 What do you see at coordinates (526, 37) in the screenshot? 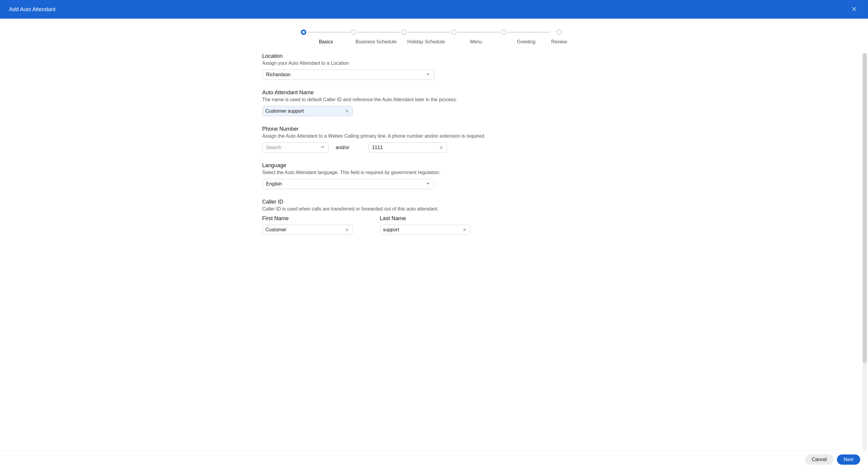
I see `step-greeting: Greeting` at bounding box center [526, 37].